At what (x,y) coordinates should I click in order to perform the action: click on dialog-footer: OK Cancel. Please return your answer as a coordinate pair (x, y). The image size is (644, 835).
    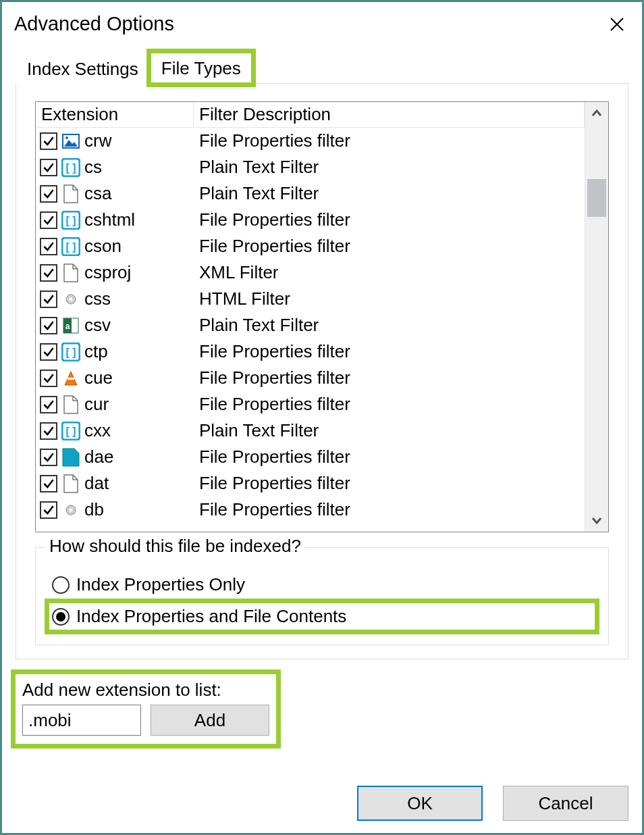
    Looking at the image, I should click on (493, 803).